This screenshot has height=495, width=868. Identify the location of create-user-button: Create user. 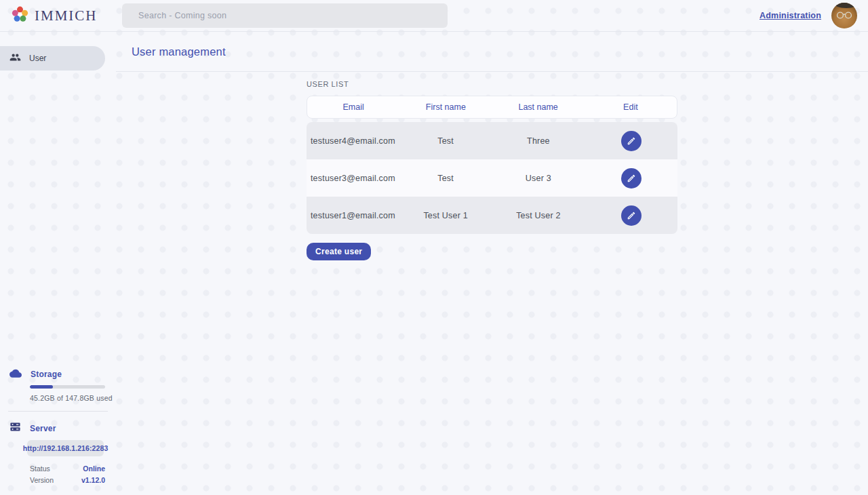
(339, 252).